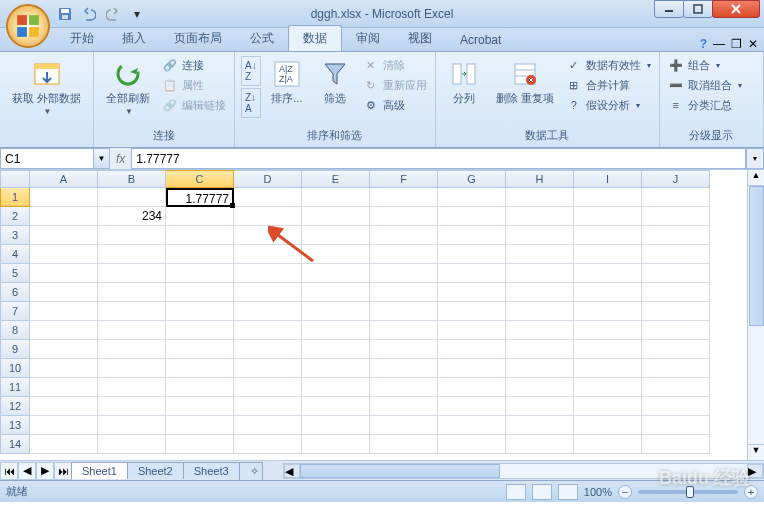 The image size is (764, 518). Describe the element at coordinates (132, 179) in the screenshot. I see `column-header: B` at that location.